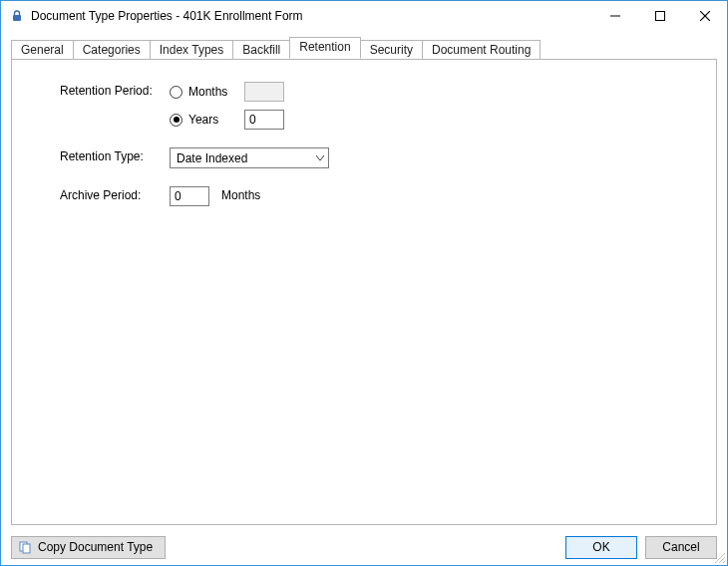 The height and width of the screenshot is (566, 728). What do you see at coordinates (364, 16) in the screenshot?
I see `titlebar: Document Type Properties - 401K Enrollme…` at bounding box center [364, 16].